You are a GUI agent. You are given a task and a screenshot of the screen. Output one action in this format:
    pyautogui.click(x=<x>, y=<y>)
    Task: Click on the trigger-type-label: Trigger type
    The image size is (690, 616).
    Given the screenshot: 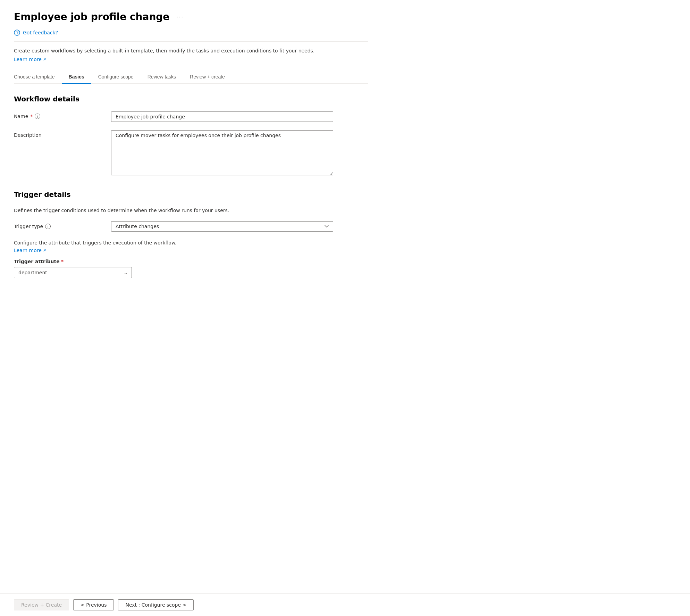 What is the action you would take?
    pyautogui.click(x=28, y=226)
    